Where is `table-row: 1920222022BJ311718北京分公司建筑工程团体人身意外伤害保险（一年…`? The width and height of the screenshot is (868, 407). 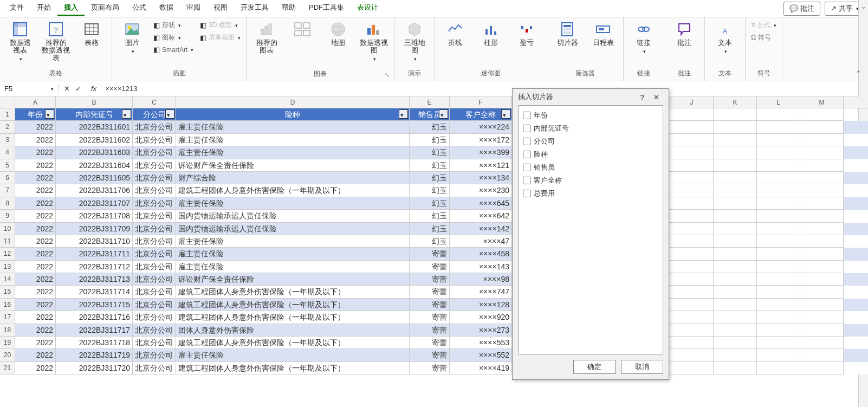
table-row: 1920222022BJ311718北京分公司建筑工程团体人身意外伤害保险（一年… is located at coordinates (434, 343).